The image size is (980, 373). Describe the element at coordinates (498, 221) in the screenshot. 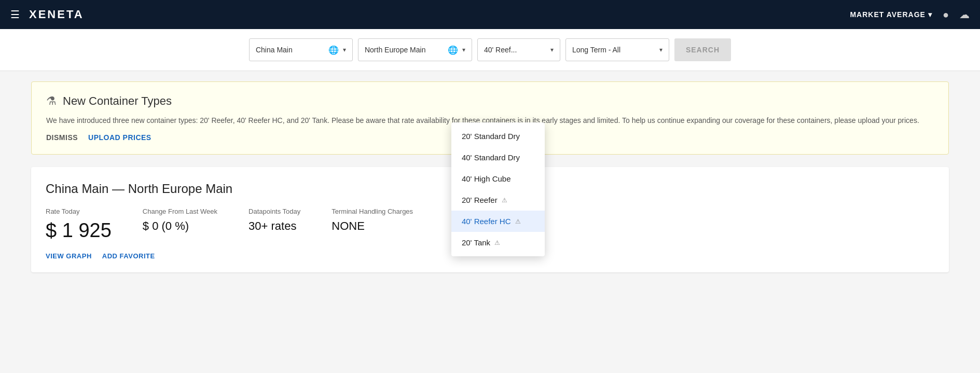

I see `dropdown-item-40-reefer-hc: 40' Reefer HC ⚠` at that location.